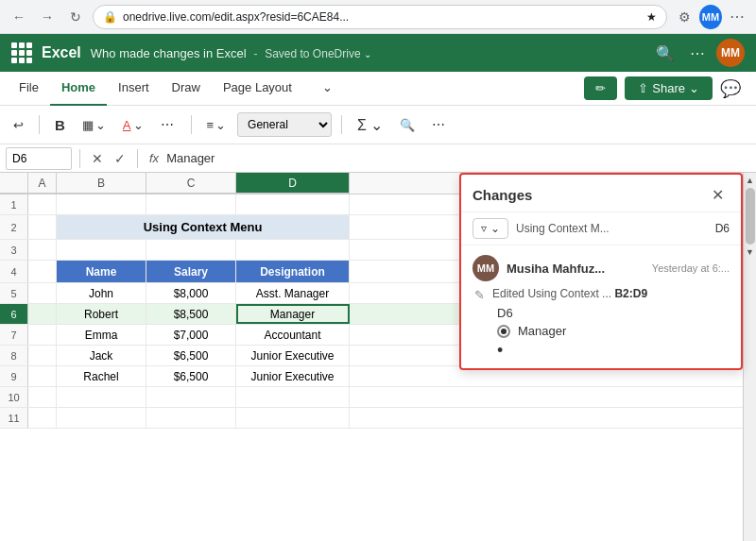 This screenshot has width=756, height=541. Describe the element at coordinates (407, 125) in the screenshot. I see `find-button: 🔍` at that location.